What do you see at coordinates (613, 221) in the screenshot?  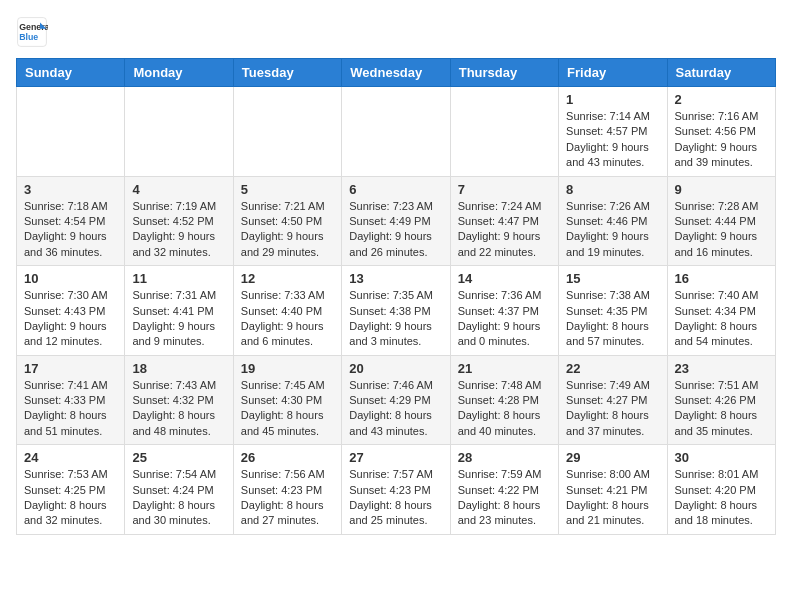 I see `calendar-cell: 8Sunrise: 7:26 AM Sunset: 4:46 PM Daylig…` at bounding box center [613, 221].